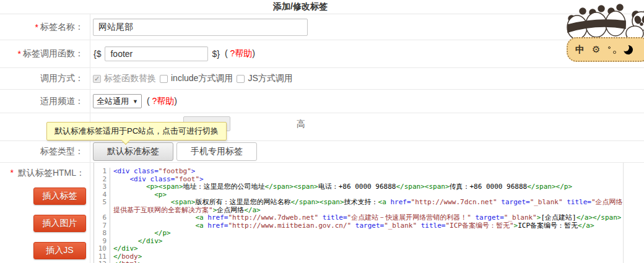  I want to click on code-line: 9 </div>, so click(359, 241).